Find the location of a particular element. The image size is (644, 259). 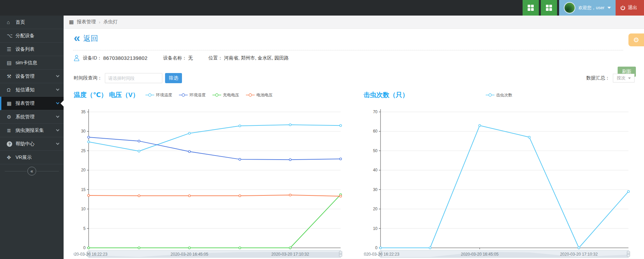

power-icon is located at coordinates (623, 8).